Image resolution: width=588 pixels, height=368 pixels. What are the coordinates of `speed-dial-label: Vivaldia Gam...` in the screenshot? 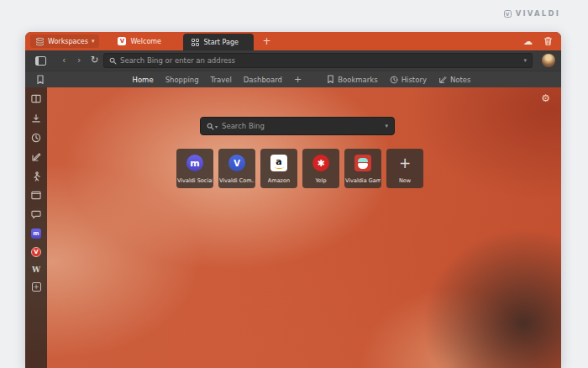 It's located at (363, 183).